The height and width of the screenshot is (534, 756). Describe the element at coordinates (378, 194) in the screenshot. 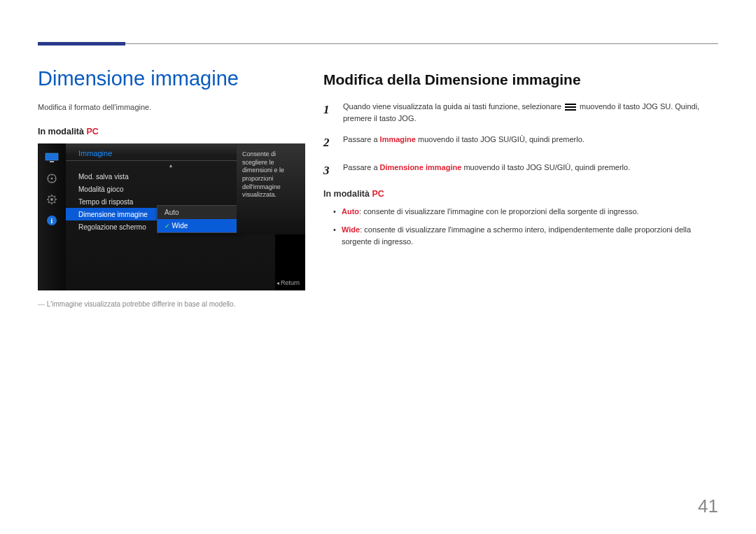

I see `sub-mode-highlight: PC` at that location.